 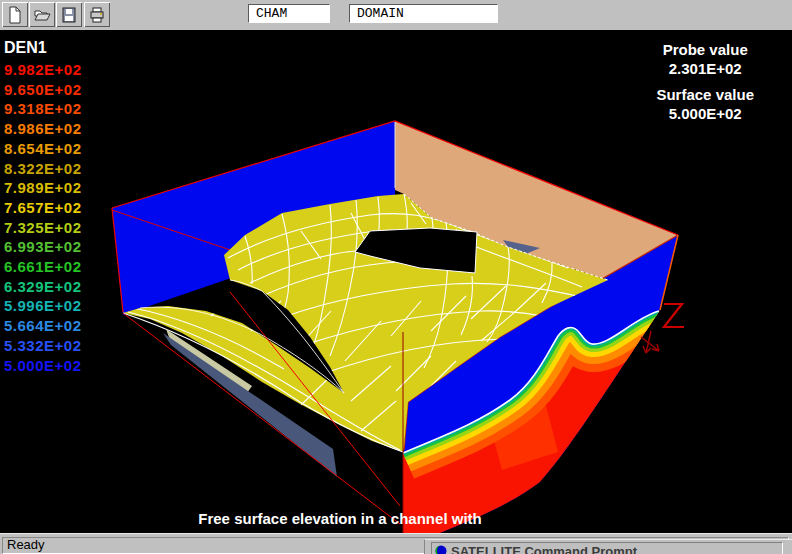 What do you see at coordinates (424, 14) in the screenshot?
I see `domain-field: DOMAIN` at bounding box center [424, 14].